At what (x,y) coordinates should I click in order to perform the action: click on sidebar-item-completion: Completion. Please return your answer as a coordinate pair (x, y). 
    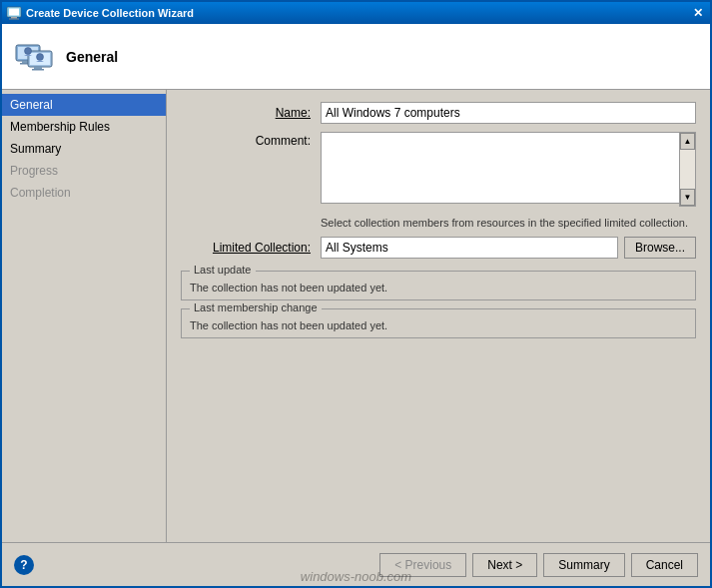
    Looking at the image, I should click on (84, 193).